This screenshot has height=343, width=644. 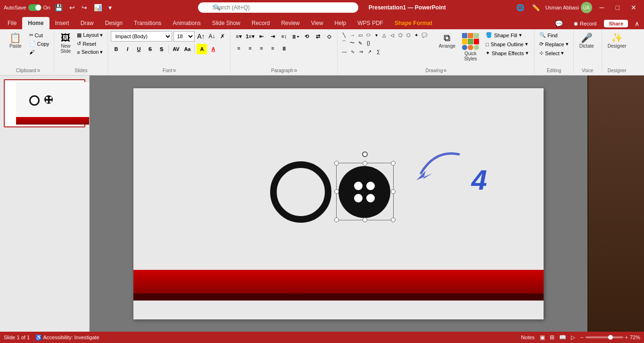 I want to click on bold-button: B, so click(x=116, y=49).